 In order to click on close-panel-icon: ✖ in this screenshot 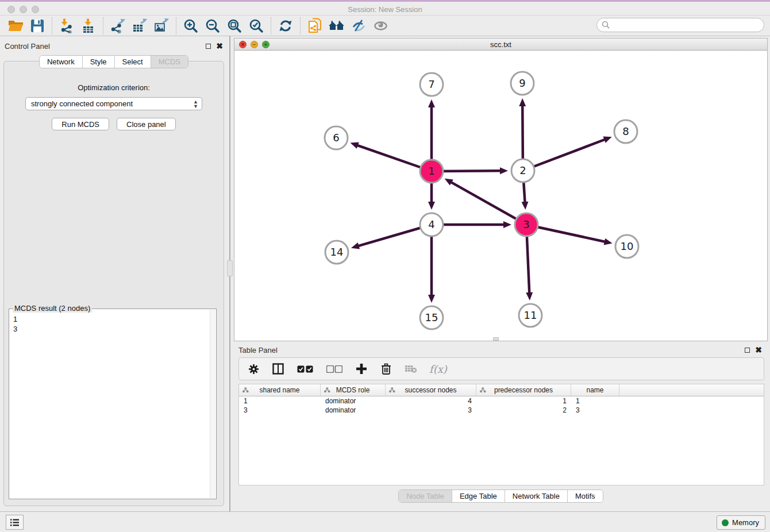, I will do `click(220, 46)`.